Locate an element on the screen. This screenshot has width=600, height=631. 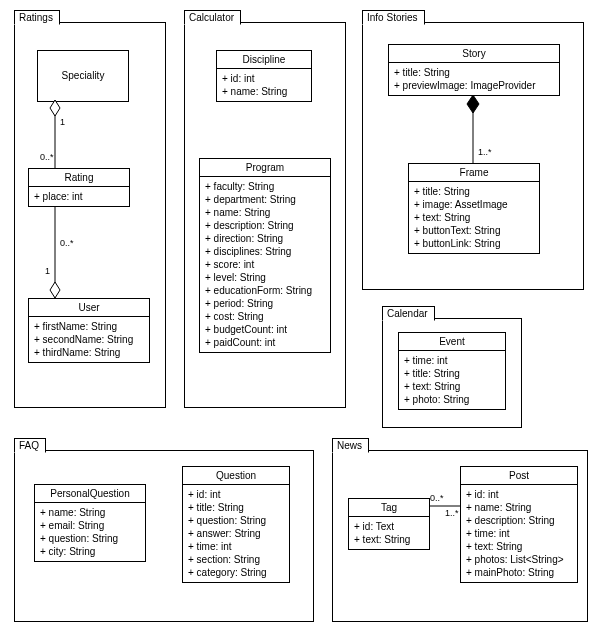
class-user-name: User is located at coordinates (89, 308).